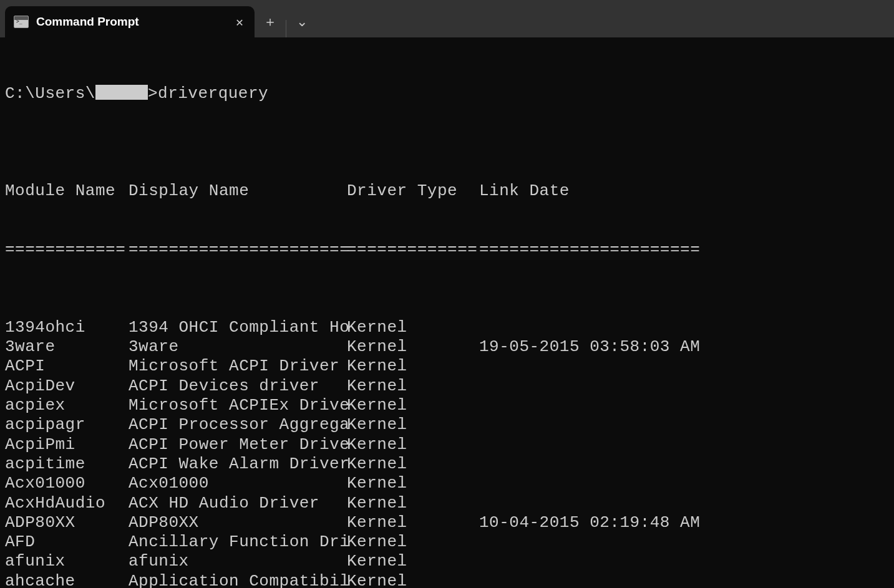  What do you see at coordinates (134, 22) in the screenshot?
I see `tab-title: Command Prompt` at bounding box center [134, 22].